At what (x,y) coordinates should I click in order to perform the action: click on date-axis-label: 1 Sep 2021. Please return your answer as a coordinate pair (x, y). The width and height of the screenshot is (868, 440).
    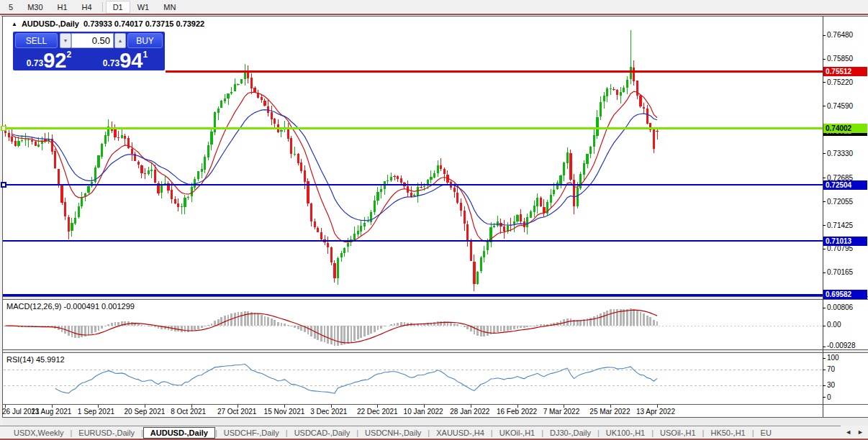
    Looking at the image, I should click on (96, 411).